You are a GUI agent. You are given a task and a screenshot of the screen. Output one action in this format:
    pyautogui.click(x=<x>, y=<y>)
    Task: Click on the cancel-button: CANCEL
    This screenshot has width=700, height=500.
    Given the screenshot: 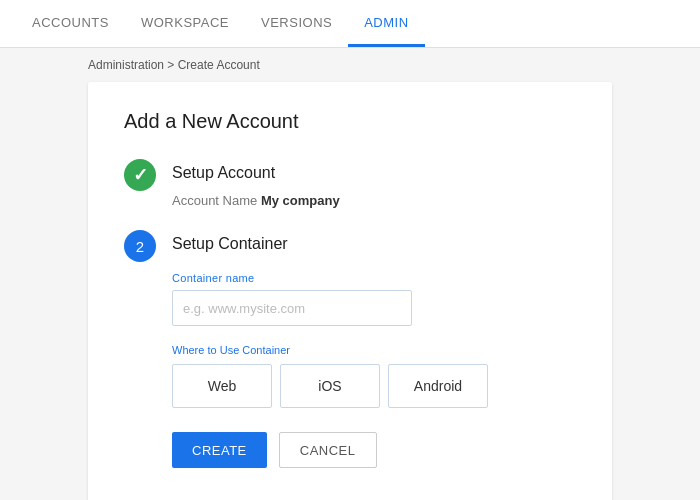 What is the action you would take?
    pyautogui.click(x=328, y=450)
    